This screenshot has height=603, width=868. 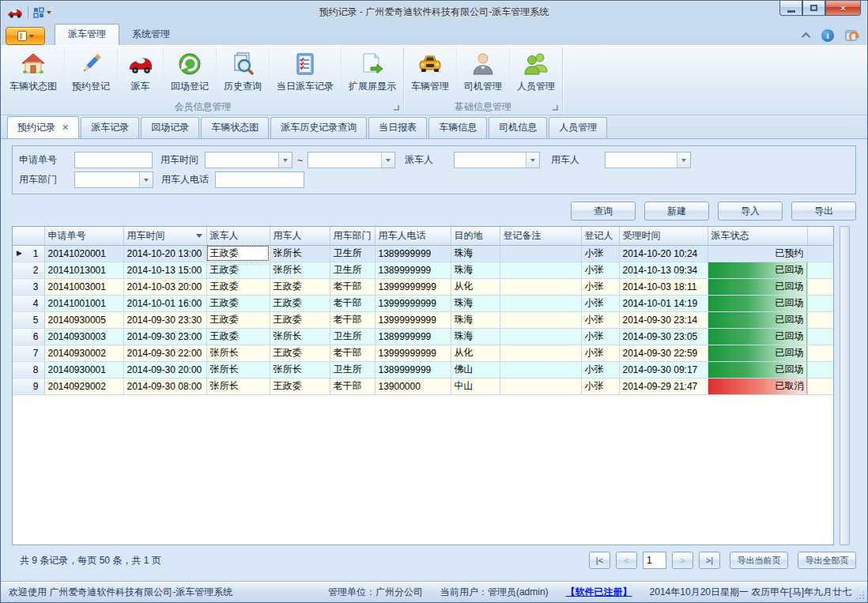 I want to click on tab-vehicle-status-map: 车辆状态图, so click(x=235, y=128).